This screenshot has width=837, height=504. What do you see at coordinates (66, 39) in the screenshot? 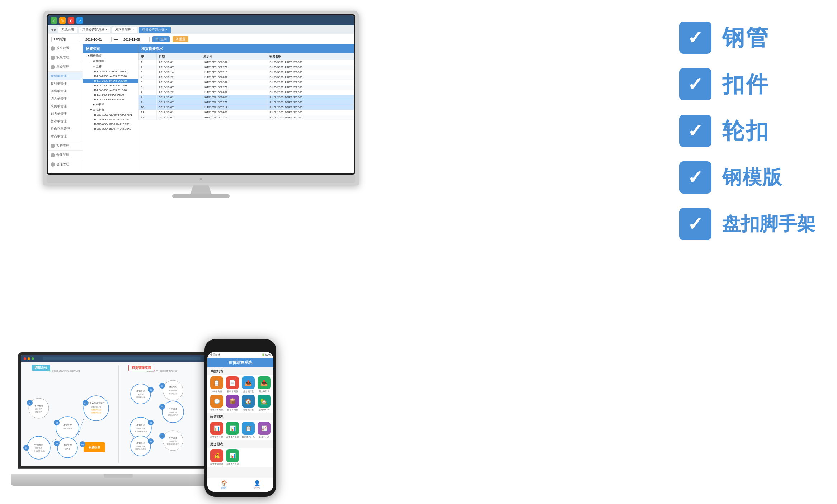
I see `search-user-input` at bounding box center [66, 39].